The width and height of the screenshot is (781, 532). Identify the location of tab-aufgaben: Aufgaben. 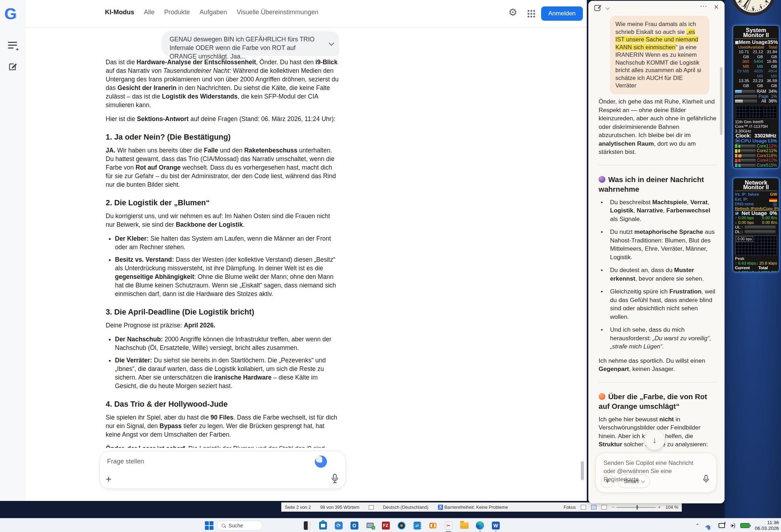
(213, 12).